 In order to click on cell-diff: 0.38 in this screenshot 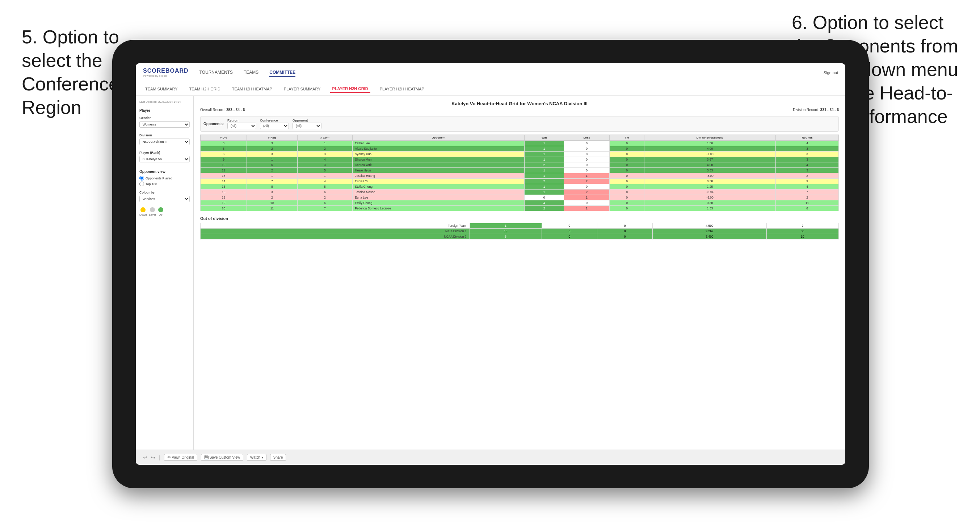, I will do `click(710, 181)`.